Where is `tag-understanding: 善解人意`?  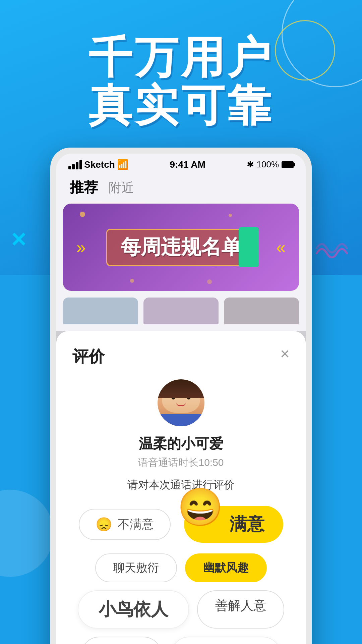
tag-understanding: 善解人意 is located at coordinates (241, 609).